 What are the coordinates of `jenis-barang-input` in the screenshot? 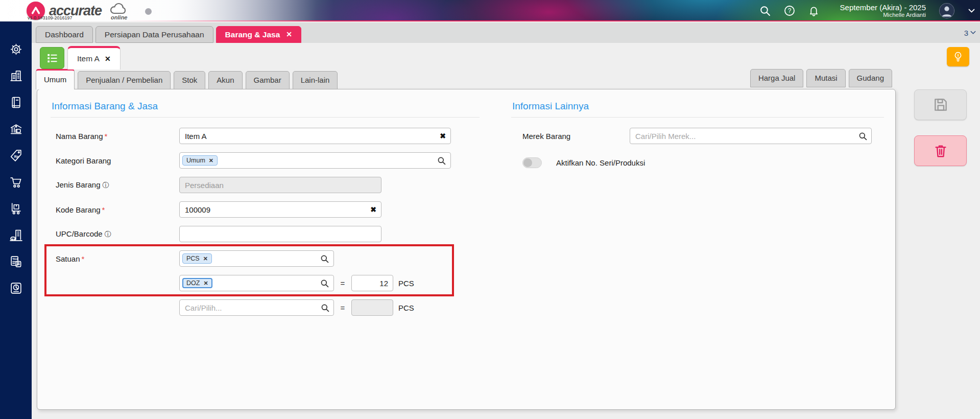 It's located at (280, 185).